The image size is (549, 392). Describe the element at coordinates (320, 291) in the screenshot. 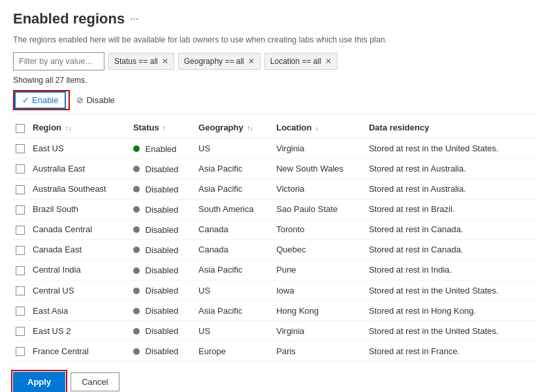

I see `row-location-7: Iowa` at that location.